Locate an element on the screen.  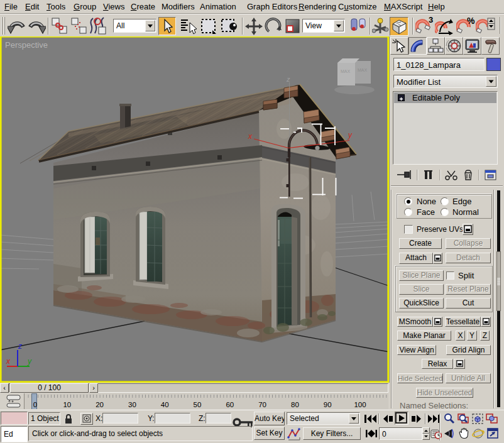
svg-text: 20 is located at coordinates (99, 405).